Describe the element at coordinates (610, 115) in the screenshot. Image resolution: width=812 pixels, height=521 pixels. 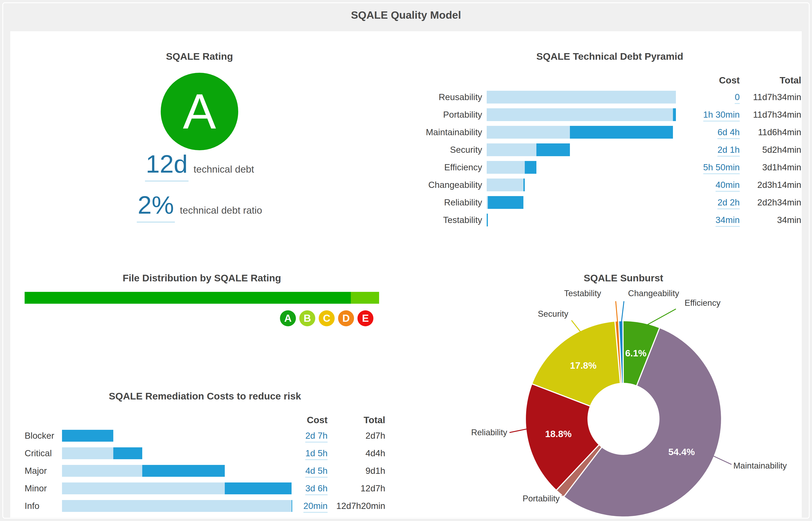
I see `pyramid-row: Portability1h 30min11d7h34min` at that location.